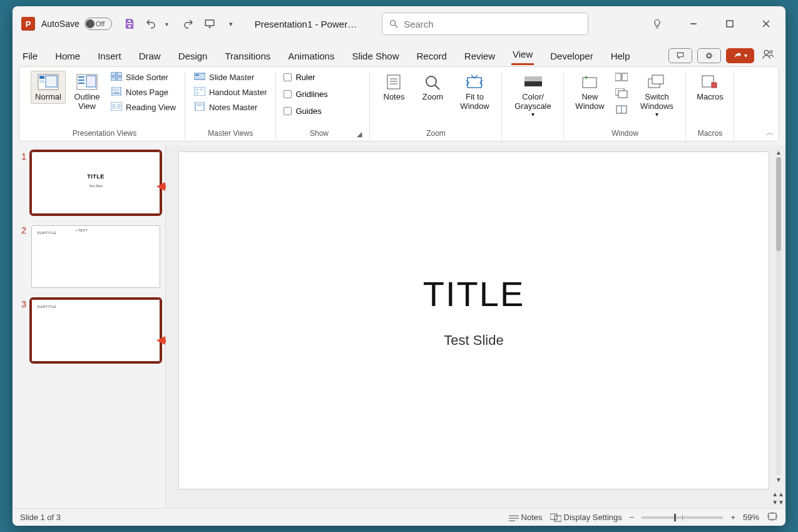 Image resolution: width=798 pixels, height=532 pixels. Describe the element at coordinates (193, 56) in the screenshot. I see `tab-design: Design` at that location.